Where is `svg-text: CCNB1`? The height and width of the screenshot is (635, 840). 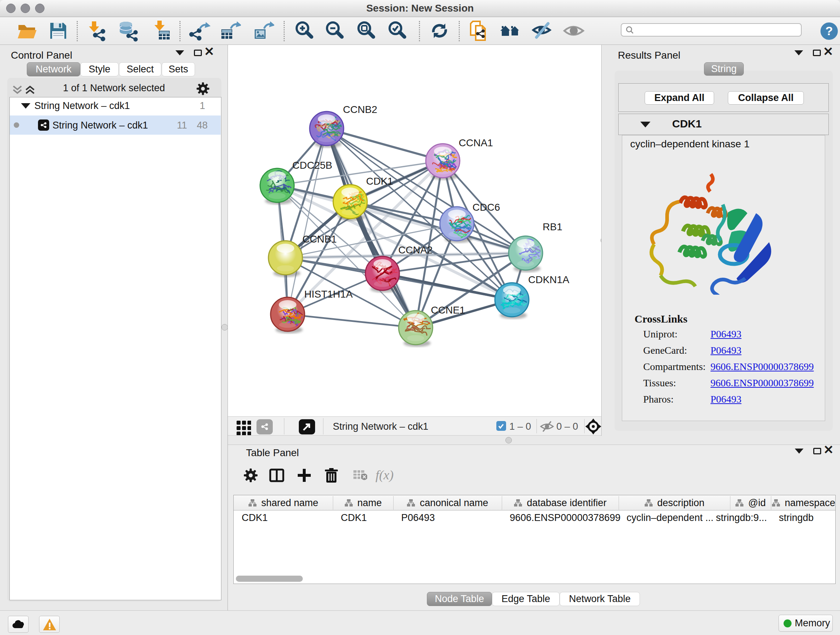
svg-text: CCNB1 is located at coordinates (320, 239).